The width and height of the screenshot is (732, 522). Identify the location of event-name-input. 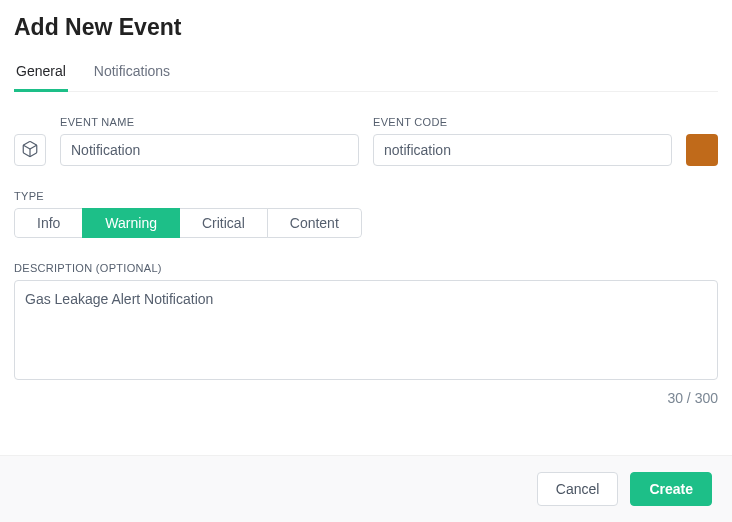
(210, 150).